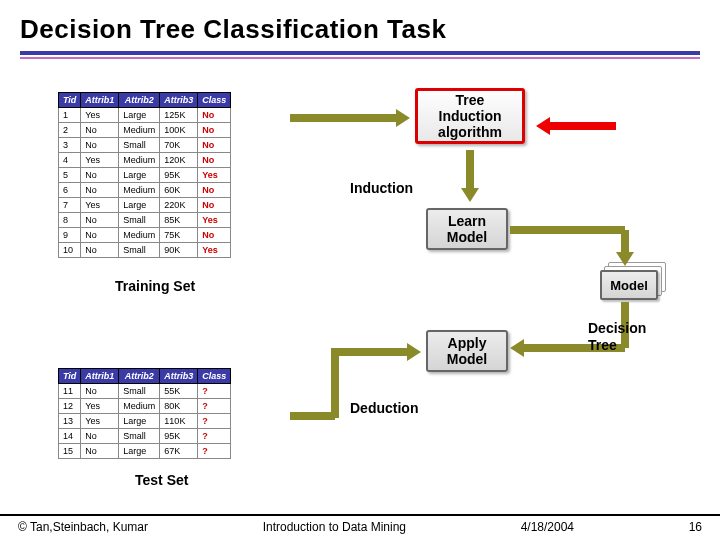 The height and width of the screenshot is (540, 720). Describe the element at coordinates (576, 126) in the screenshot. I see `highlight-arrow-icon` at that location.